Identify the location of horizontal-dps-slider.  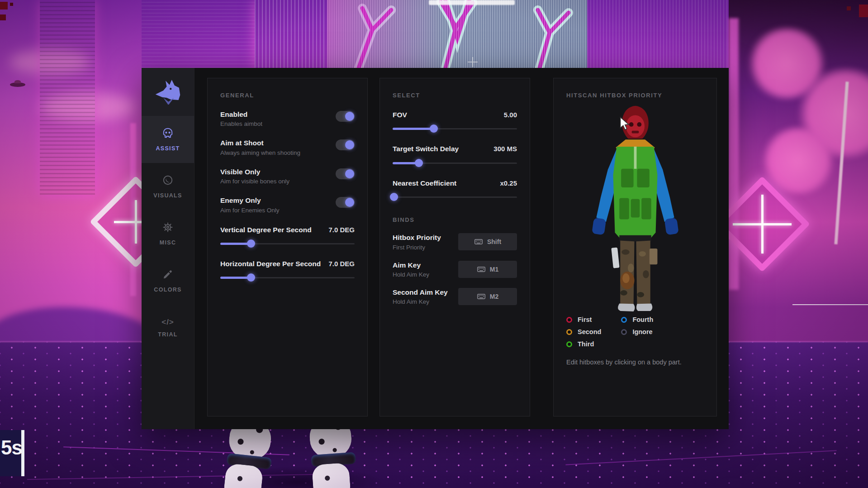
(288, 277).